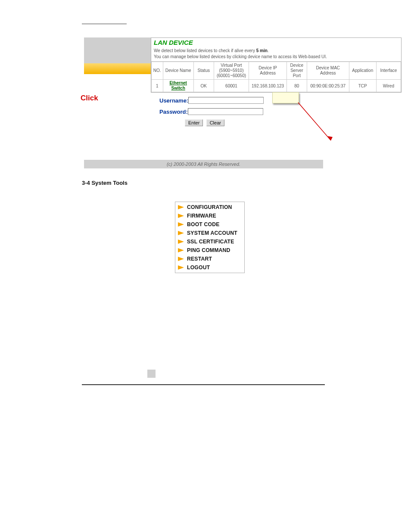 This screenshot has height=532, width=411. What do you see at coordinates (174, 112) in the screenshot?
I see `password-label: Password:` at bounding box center [174, 112].